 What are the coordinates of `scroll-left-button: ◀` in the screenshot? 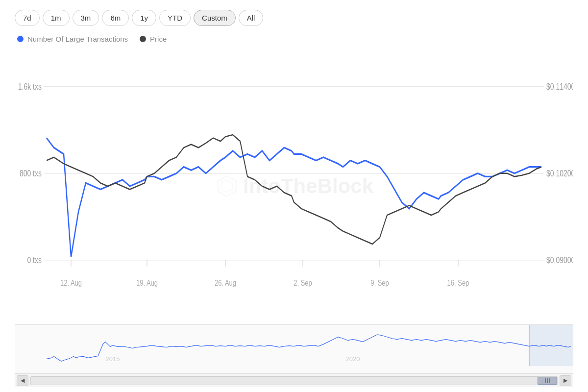 It's located at (23, 381).